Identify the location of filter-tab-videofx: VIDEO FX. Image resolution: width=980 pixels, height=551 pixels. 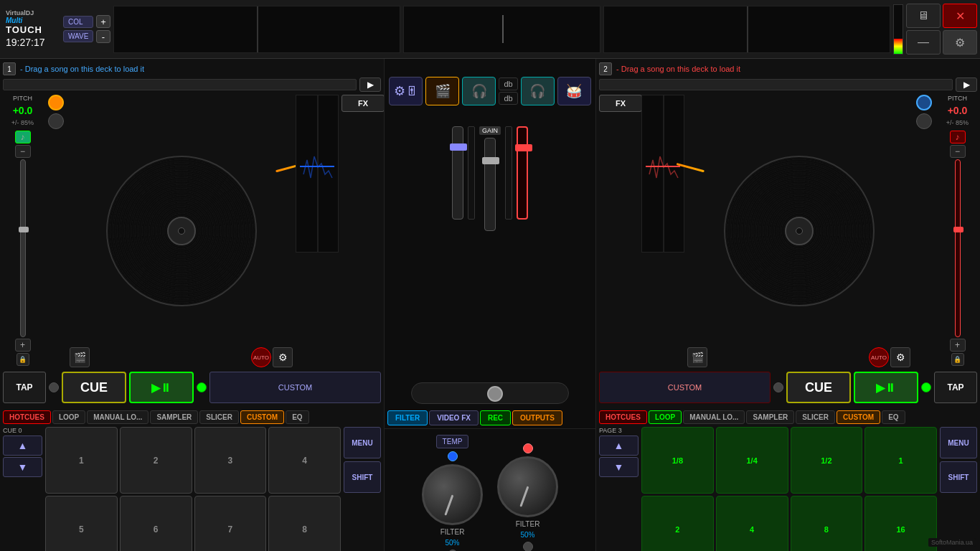
(453, 418).